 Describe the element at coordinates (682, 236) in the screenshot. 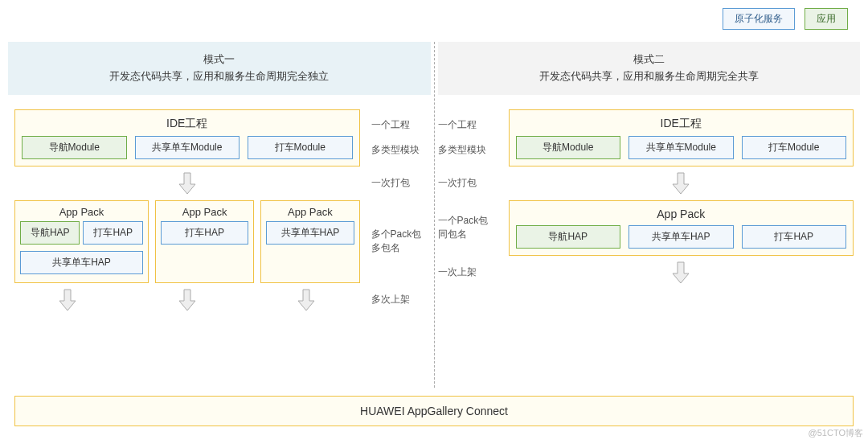

I see `hap-bike-right: 共享单车HAP` at that location.